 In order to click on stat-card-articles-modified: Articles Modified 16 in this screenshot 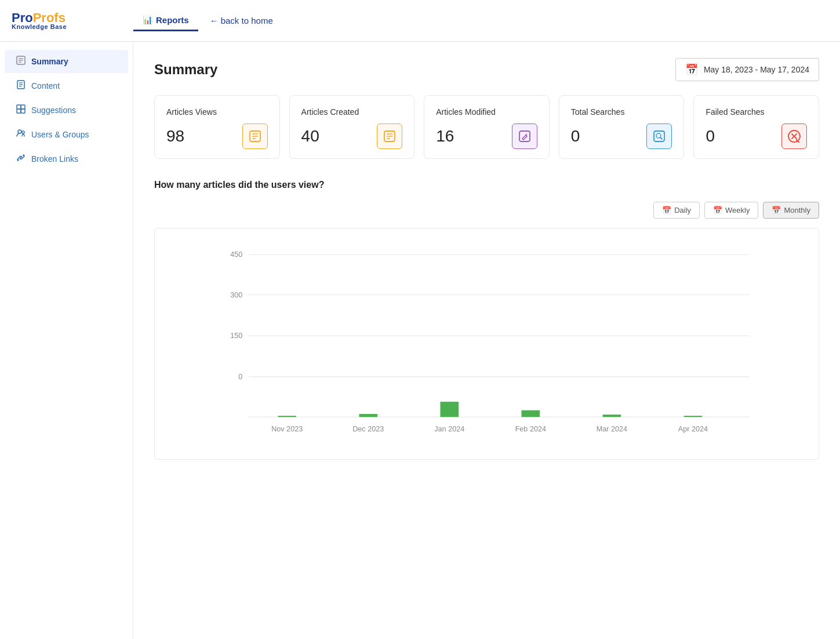, I will do `click(487, 127)`.